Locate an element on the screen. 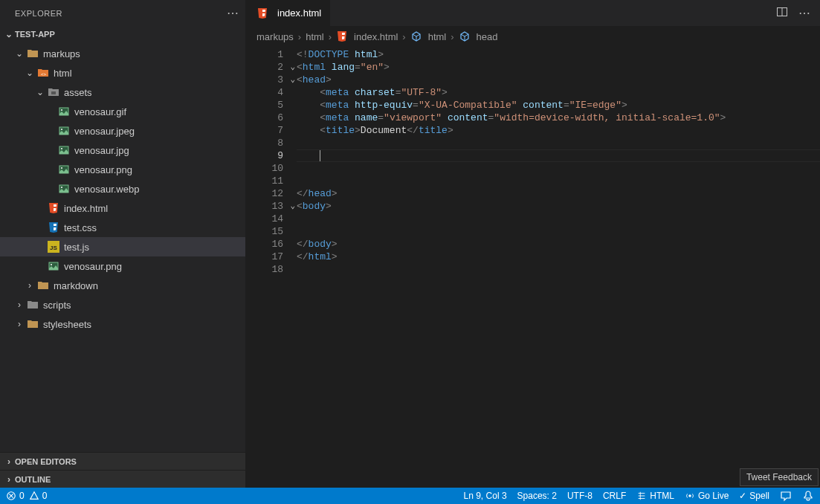  status-eol: CRLF is located at coordinates (614, 496).